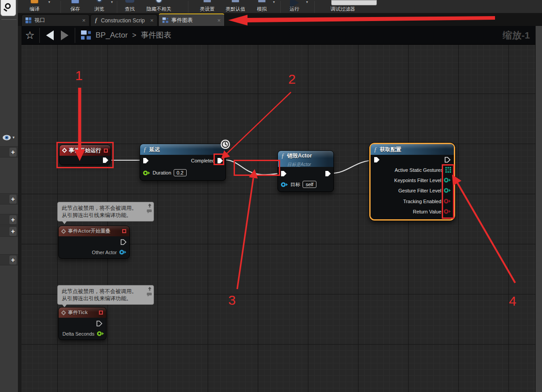  I want to click on document-tabbar: 视口 × ƒ Construction Scrip × 事件图表 ×, so click(280, 20).